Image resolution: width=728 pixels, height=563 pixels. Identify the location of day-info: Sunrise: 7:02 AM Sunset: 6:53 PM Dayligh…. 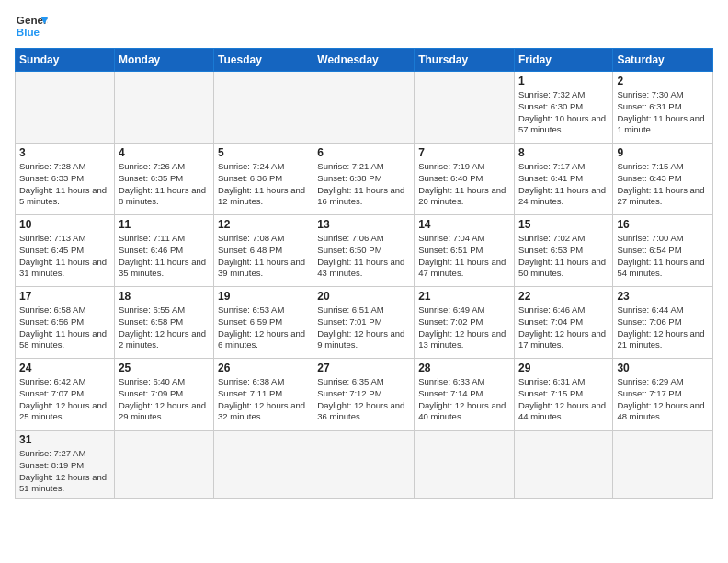
(563, 256).